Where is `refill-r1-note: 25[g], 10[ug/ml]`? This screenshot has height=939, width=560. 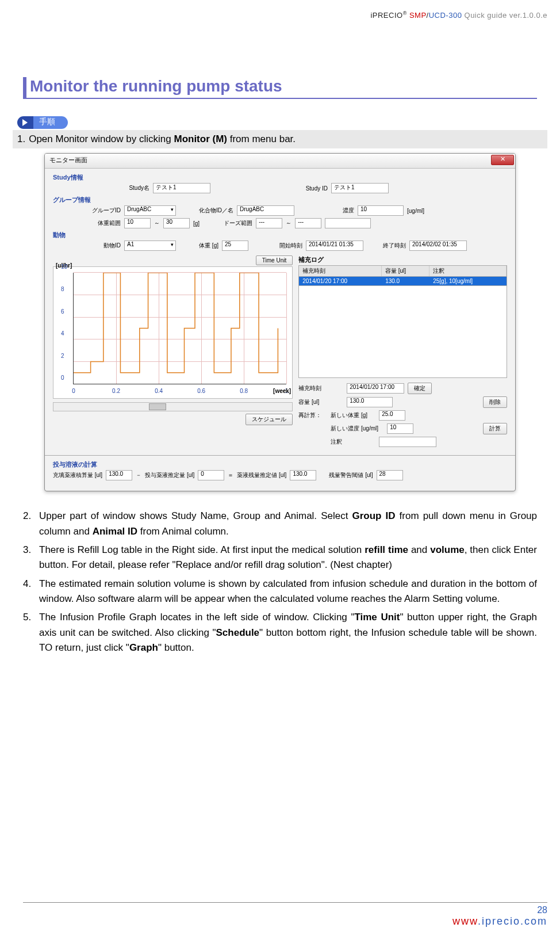 refill-r1-note: 25[g], 10[ug/ml] is located at coordinates (468, 281).